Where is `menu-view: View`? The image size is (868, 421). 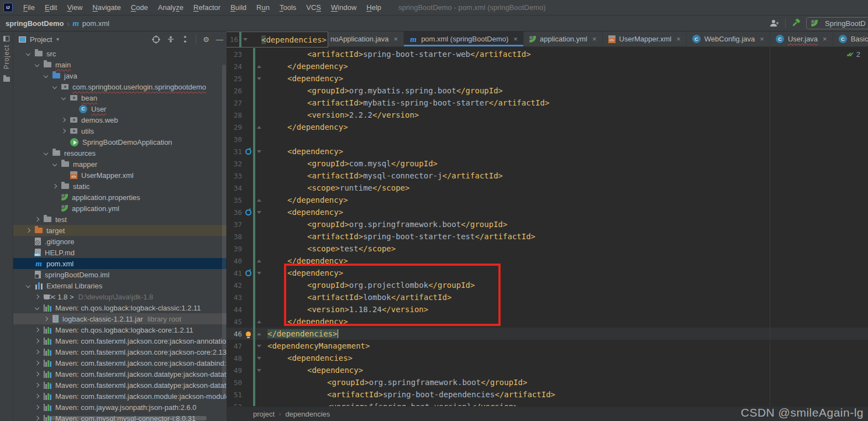
menu-view: View is located at coordinates (75, 8).